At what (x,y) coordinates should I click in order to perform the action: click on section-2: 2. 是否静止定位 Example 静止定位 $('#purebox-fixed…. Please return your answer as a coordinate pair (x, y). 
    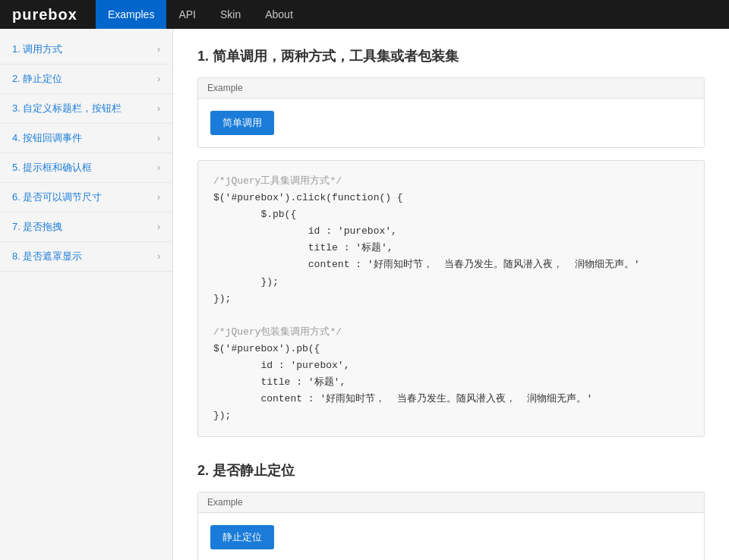
    Looking at the image, I should click on (451, 511).